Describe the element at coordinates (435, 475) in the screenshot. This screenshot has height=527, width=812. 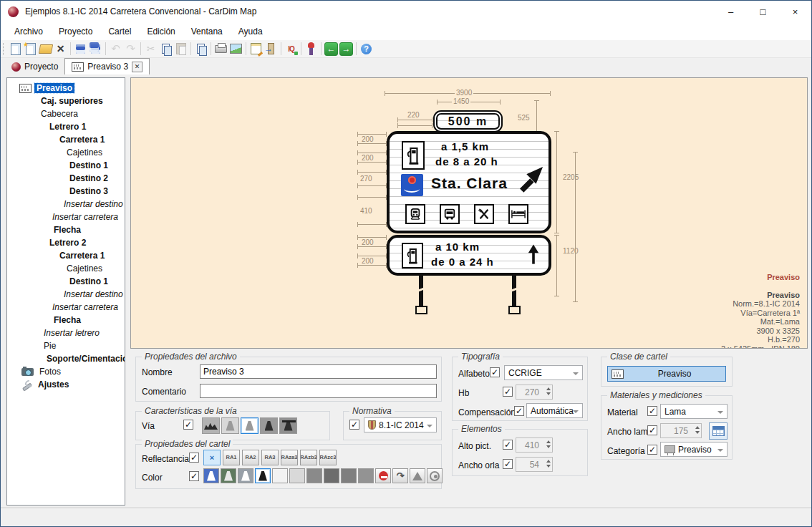
I see `color-target-button` at that location.